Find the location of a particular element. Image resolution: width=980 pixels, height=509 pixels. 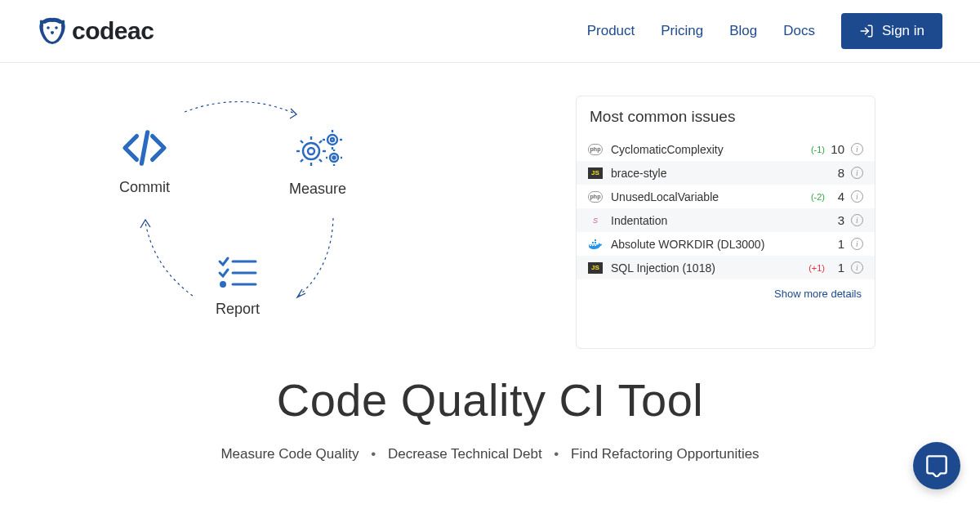

subhead-c: Find Refactoring Opportunities is located at coordinates (665, 454).